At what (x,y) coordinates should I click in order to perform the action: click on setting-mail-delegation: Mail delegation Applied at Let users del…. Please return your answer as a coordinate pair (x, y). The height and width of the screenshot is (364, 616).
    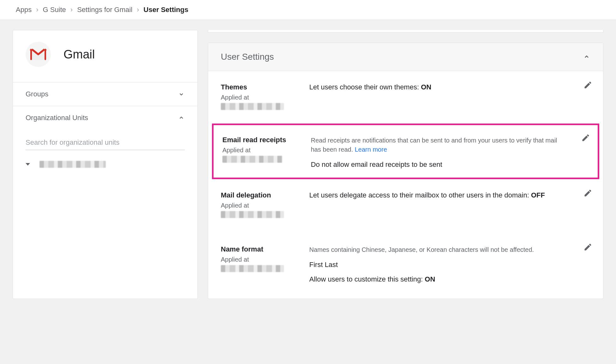
    Looking at the image, I should click on (406, 206).